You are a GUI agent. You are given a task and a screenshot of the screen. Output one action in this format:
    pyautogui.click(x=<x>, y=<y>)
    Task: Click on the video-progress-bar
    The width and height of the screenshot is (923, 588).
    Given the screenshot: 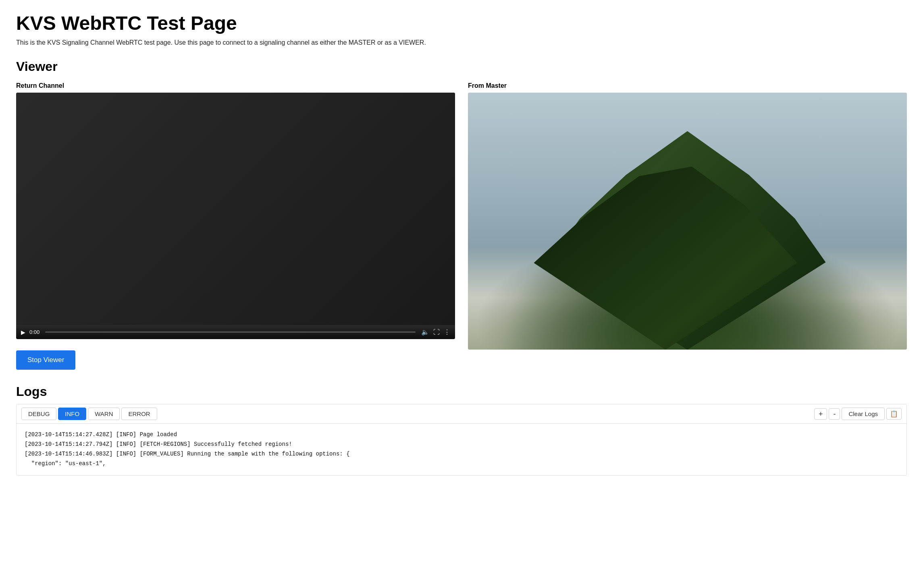 What is the action you would take?
    pyautogui.click(x=231, y=332)
    